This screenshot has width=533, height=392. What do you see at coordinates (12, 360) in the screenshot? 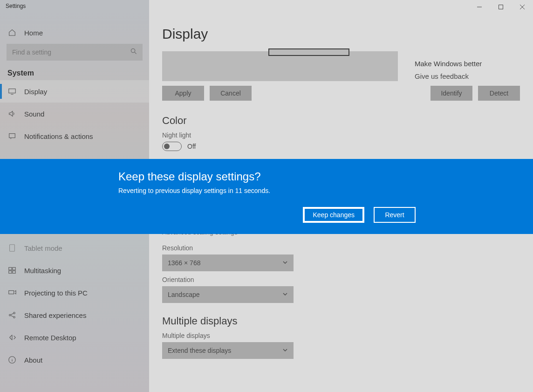
I see `about-icon` at bounding box center [12, 360].